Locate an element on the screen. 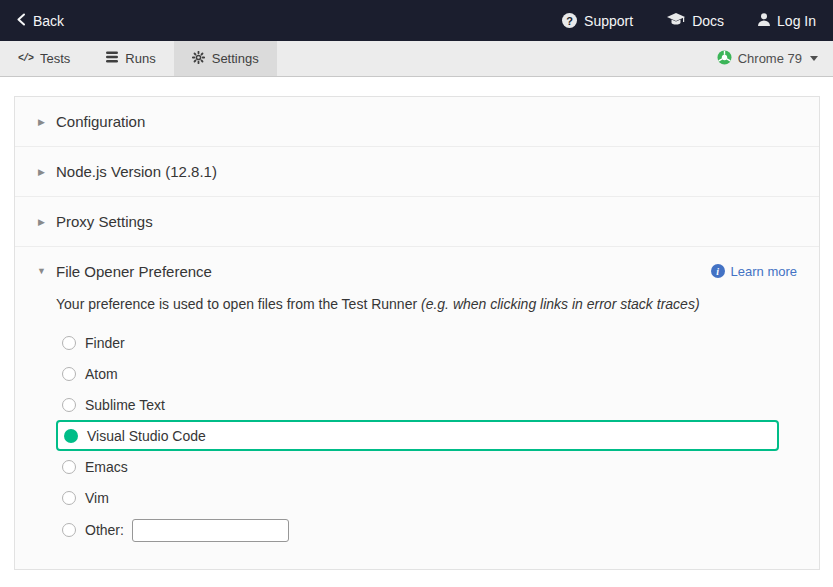  login-label: Log In is located at coordinates (796, 21).